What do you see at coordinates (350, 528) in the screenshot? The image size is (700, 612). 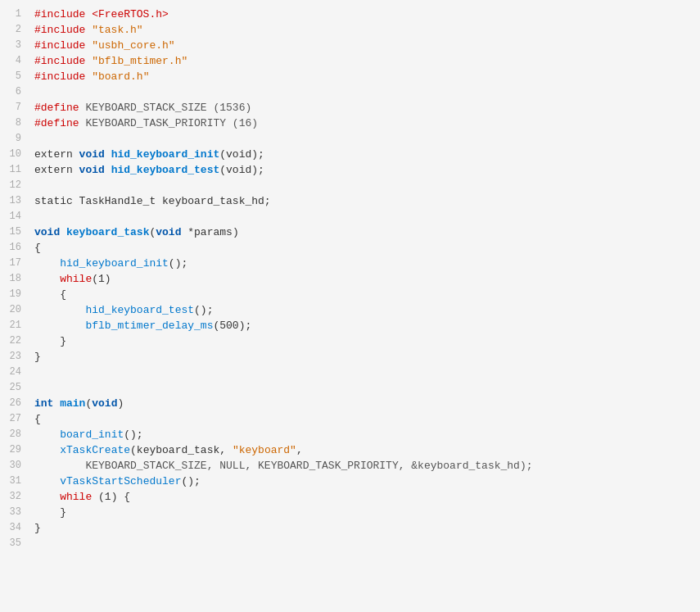 I see `code-line: 34}` at bounding box center [350, 528].